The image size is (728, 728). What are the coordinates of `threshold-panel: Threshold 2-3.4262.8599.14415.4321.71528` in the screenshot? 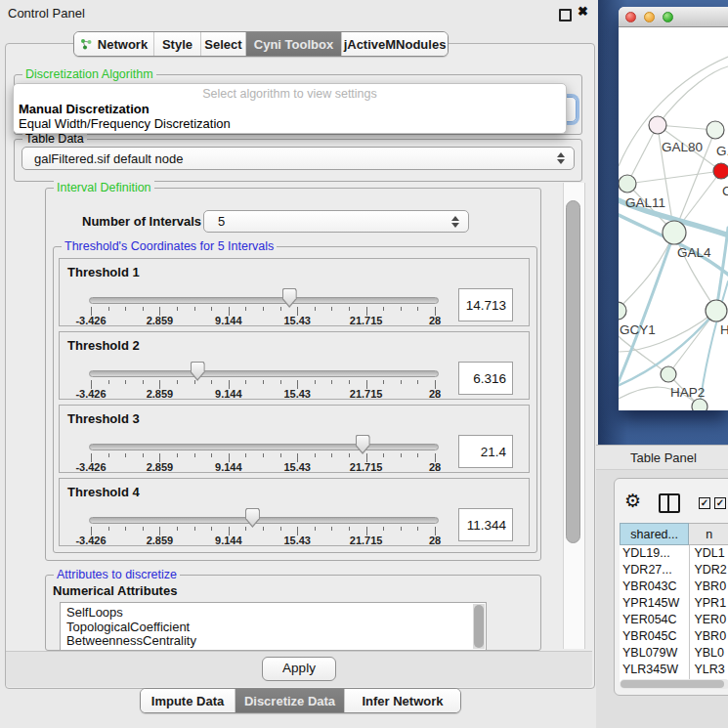 It's located at (294, 365).